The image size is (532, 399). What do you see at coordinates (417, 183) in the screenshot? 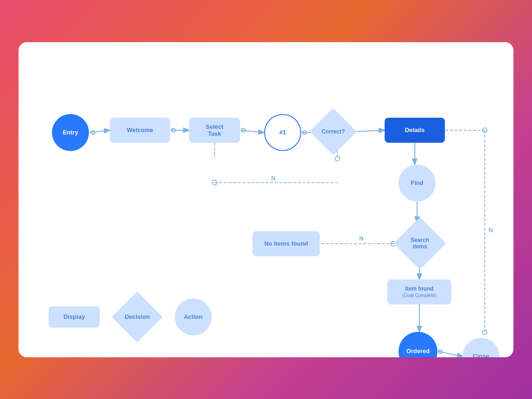
I see `find-node: Find` at bounding box center [417, 183].